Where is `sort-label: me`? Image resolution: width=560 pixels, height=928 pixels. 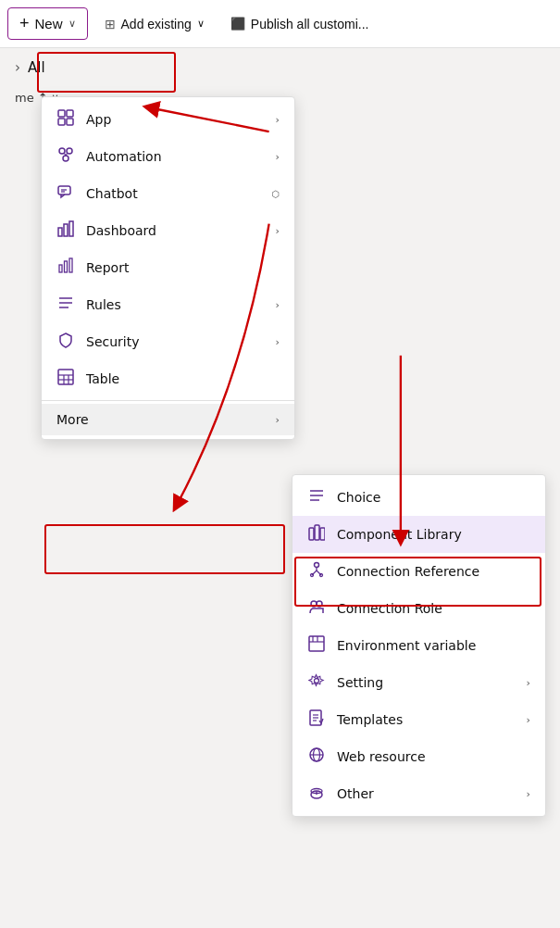 sort-label: me is located at coordinates (24, 98).